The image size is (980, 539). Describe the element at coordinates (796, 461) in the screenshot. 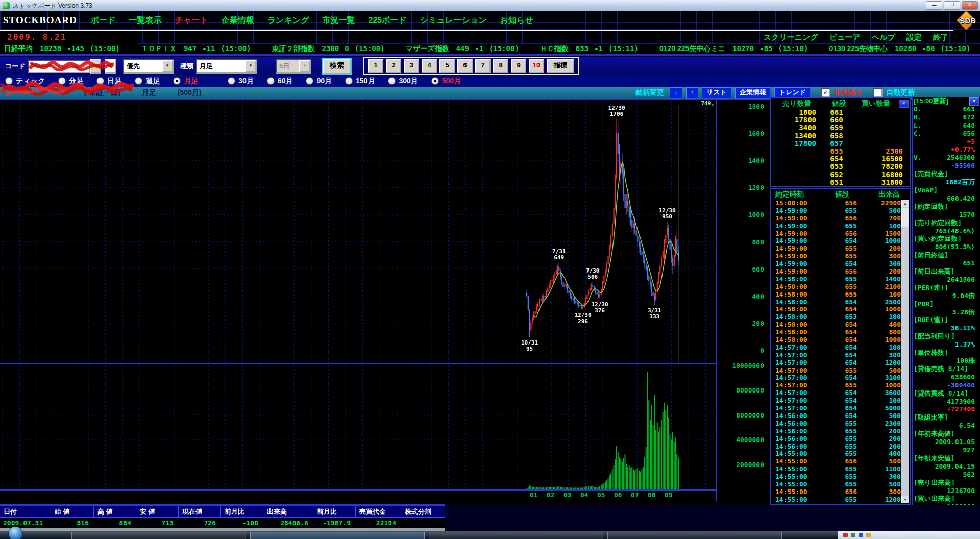

I see `trade-time: 14:55:00` at that location.